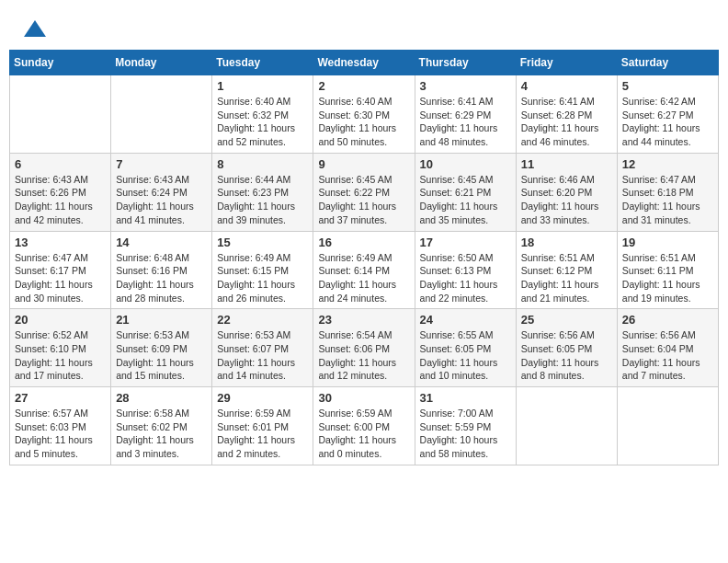 The height and width of the screenshot is (563, 728). I want to click on day-cell: 26Sunrise: 6:56 AMSunset: 6:04 PMDayligh…, so click(667, 348).